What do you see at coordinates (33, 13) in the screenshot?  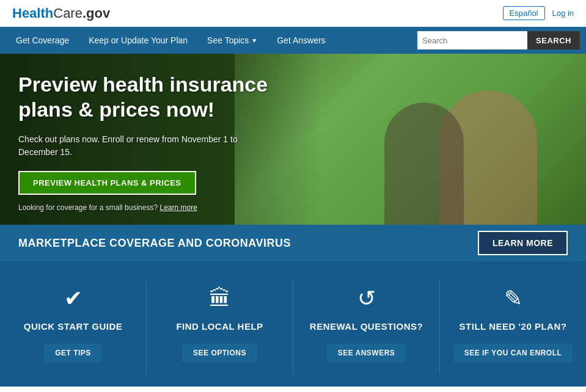 I see `logo-health: Health` at bounding box center [33, 13].